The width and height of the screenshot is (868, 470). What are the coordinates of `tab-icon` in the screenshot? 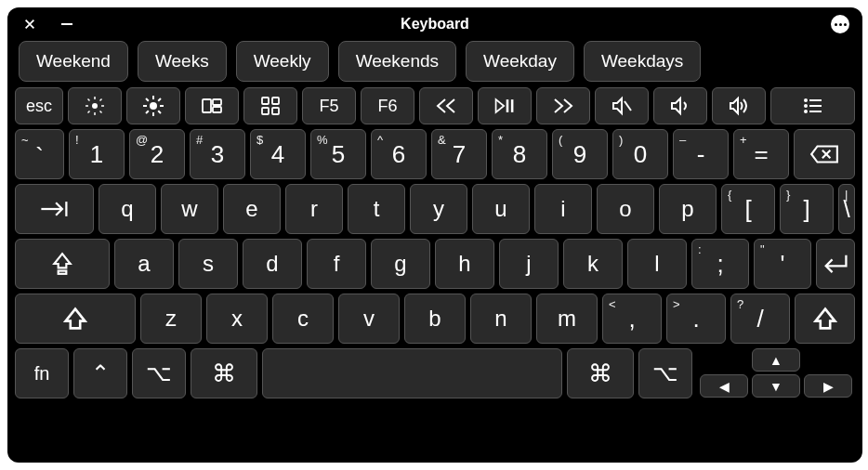 It's located at (55, 209).